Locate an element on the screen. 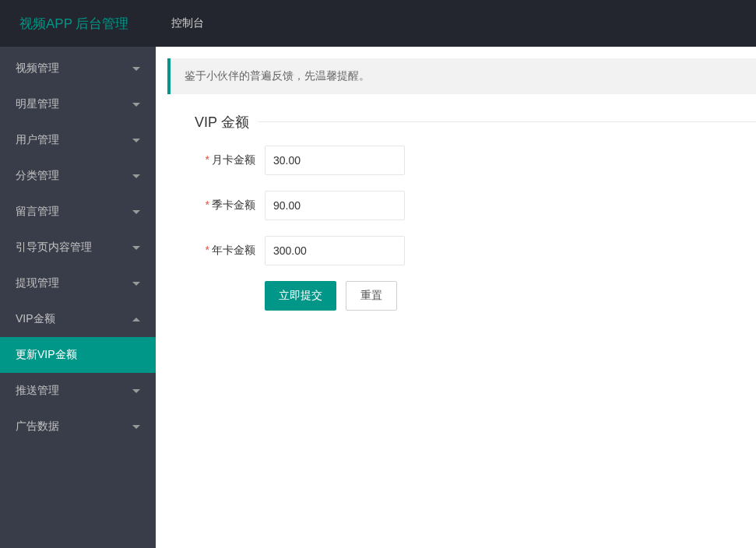  sidebar-item-label: 广告数据 is located at coordinates (37, 427).